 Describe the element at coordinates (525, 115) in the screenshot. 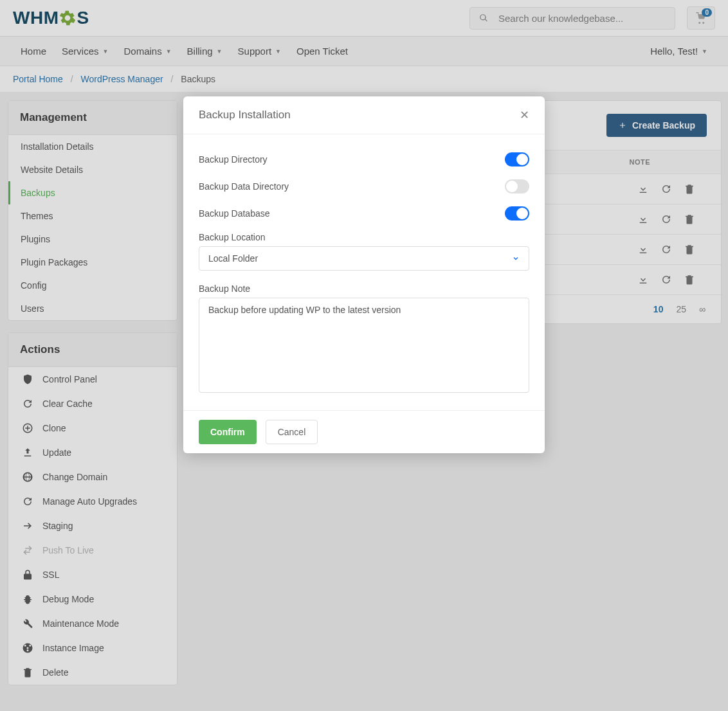

I see `close-icon: ✕` at that location.